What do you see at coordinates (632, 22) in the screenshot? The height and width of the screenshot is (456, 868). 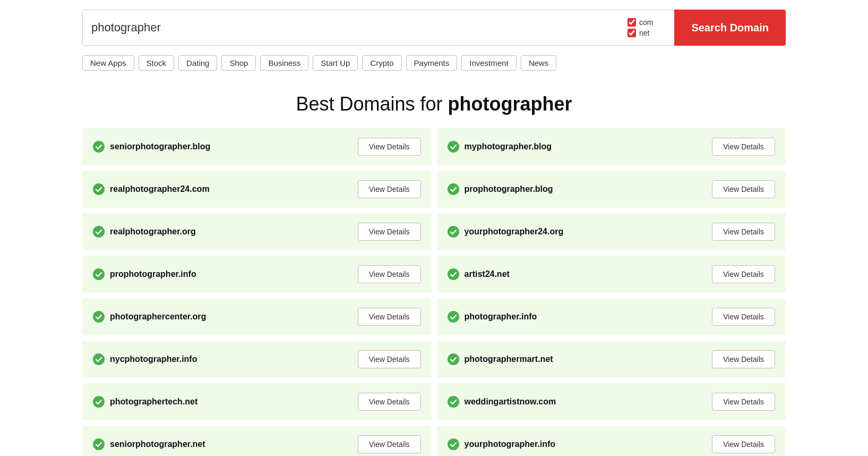 I see `tld-com-checkbox` at bounding box center [632, 22].